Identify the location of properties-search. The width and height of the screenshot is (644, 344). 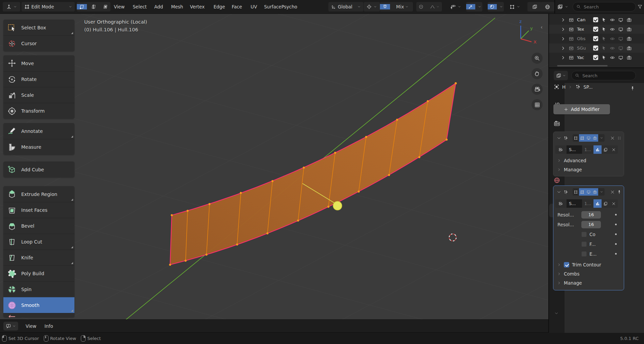
(604, 76).